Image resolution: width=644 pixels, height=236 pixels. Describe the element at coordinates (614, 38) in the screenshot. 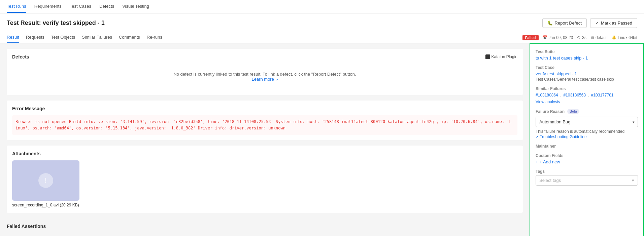

I see `bell-icon: 🔔` at that location.